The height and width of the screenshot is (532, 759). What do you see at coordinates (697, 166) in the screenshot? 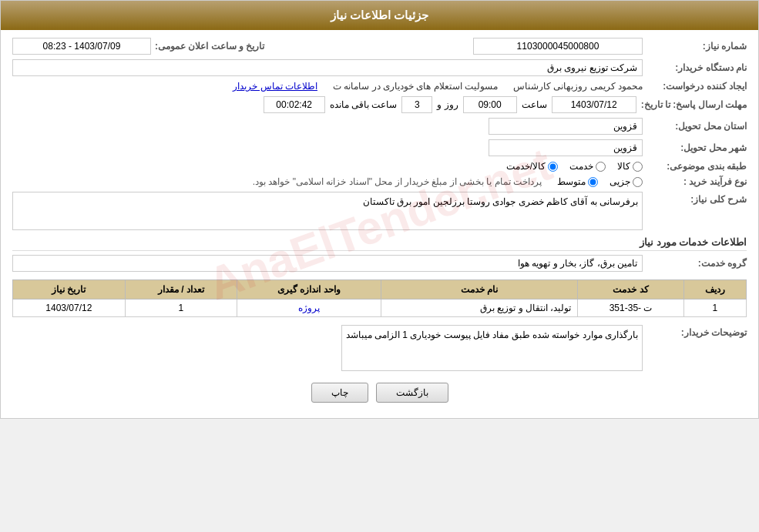
I see `category-label: طبقه بندی موضوعی:` at bounding box center [697, 166].